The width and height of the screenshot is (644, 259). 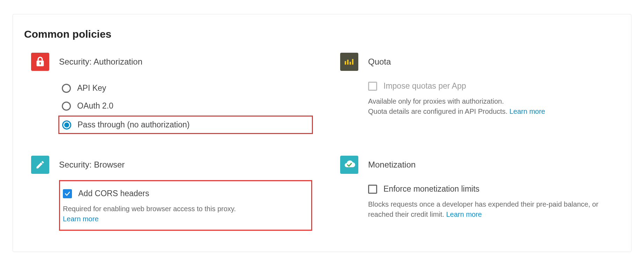 What do you see at coordinates (186, 106) in the screenshot?
I see `radio-option-oauth: OAuth 2.0` at bounding box center [186, 106].